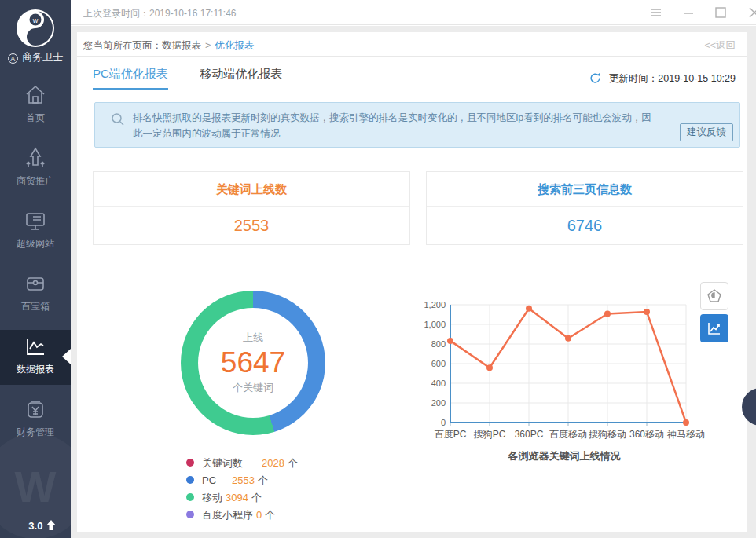 The height and width of the screenshot is (538, 756). Describe the element at coordinates (251, 189) in the screenshot. I see `stat-card-title: 关键词上线数` at that location.